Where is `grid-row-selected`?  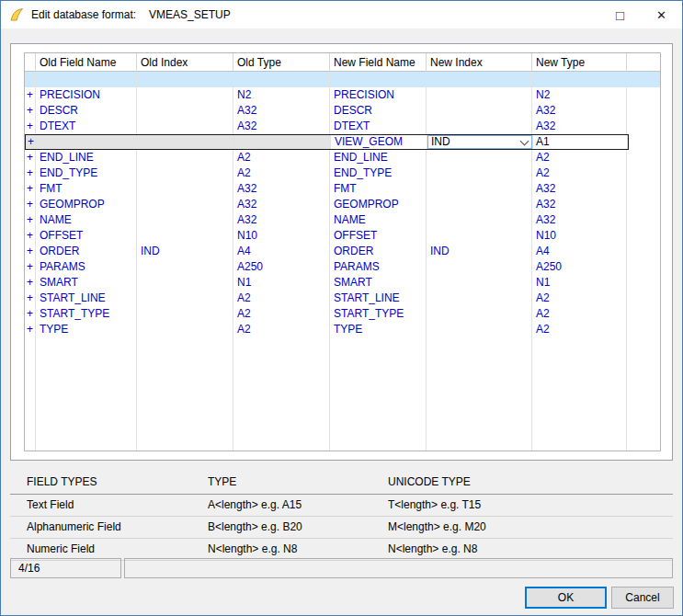 grid-row-selected is located at coordinates (342, 79).